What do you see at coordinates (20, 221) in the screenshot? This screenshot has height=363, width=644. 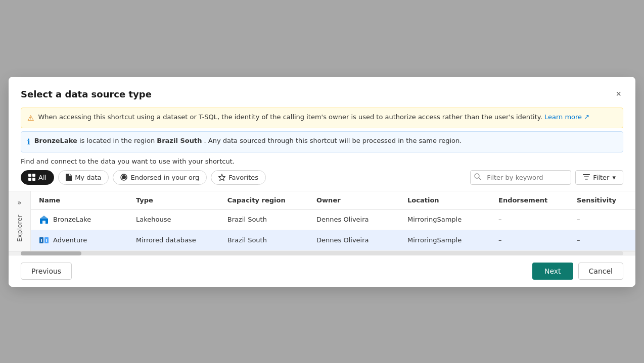 I see `explorer-panel: » Explorer` at bounding box center [20, 221].